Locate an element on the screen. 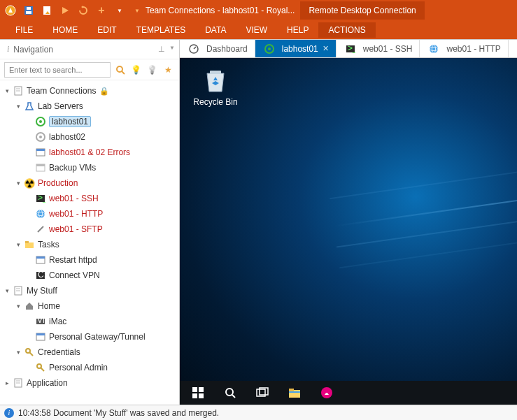 This screenshot has width=517, height=420. tree-item-imac: VNCiMac is located at coordinates (90, 321).